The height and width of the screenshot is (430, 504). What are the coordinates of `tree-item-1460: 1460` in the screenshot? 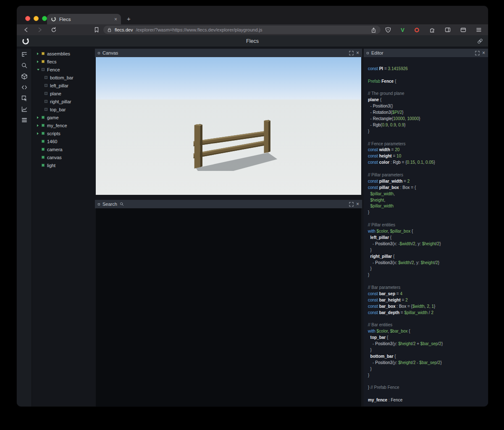 It's located at (64, 141).